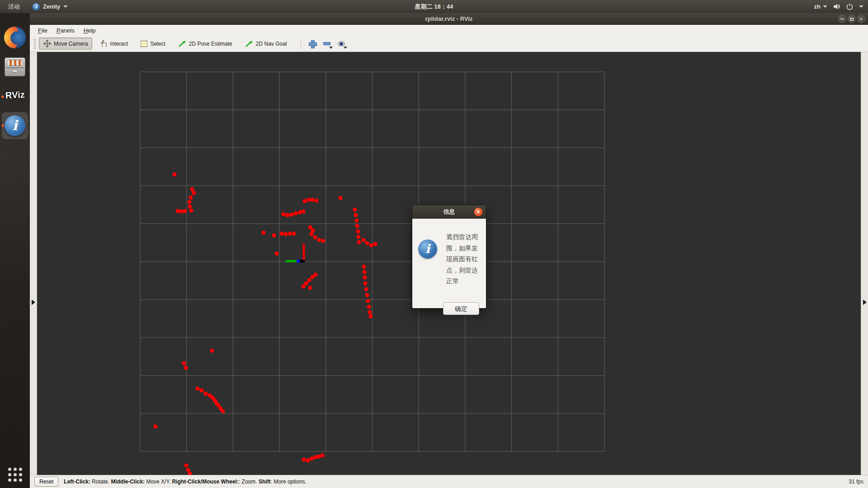 This screenshot has width=868, height=488. I want to click on dialog-close-button: ×, so click(478, 212).